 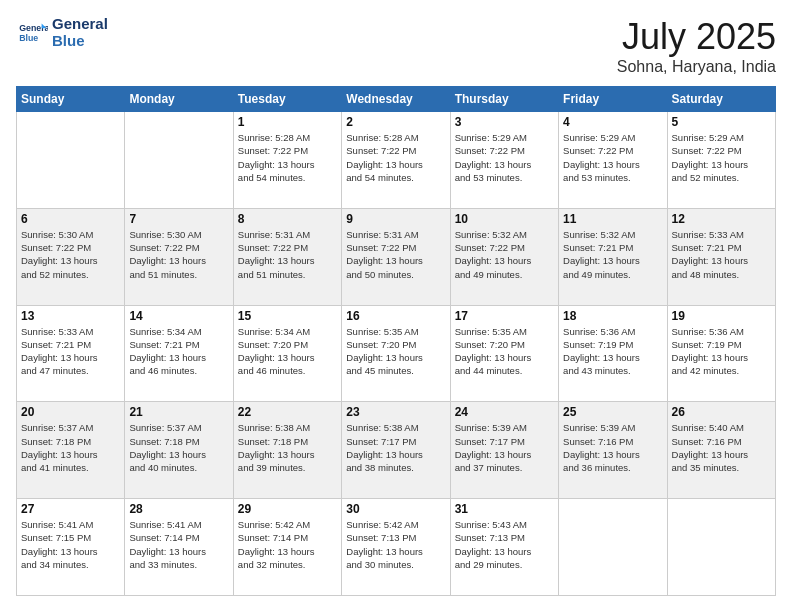 What do you see at coordinates (396, 354) in the screenshot?
I see `calendar-cell: 16Sunrise: 5:35 AM Sunset: 7:20 PM Dayli…` at bounding box center [396, 354].